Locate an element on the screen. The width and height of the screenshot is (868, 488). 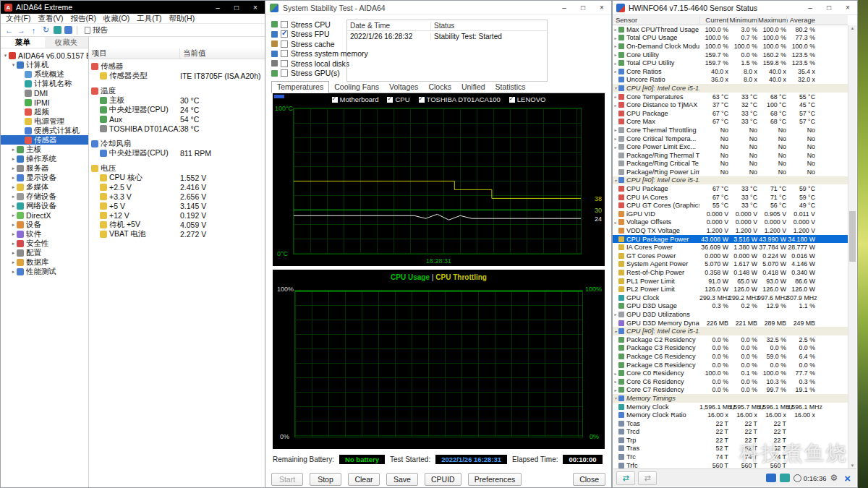
settings-gear-icon: ⚙ is located at coordinates (833, 478).